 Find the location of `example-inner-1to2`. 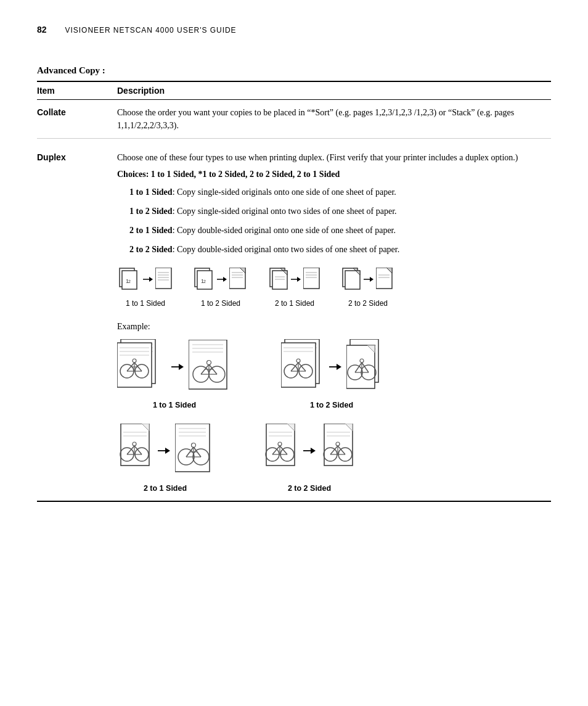

example-inner-1to2 is located at coordinates (332, 367).